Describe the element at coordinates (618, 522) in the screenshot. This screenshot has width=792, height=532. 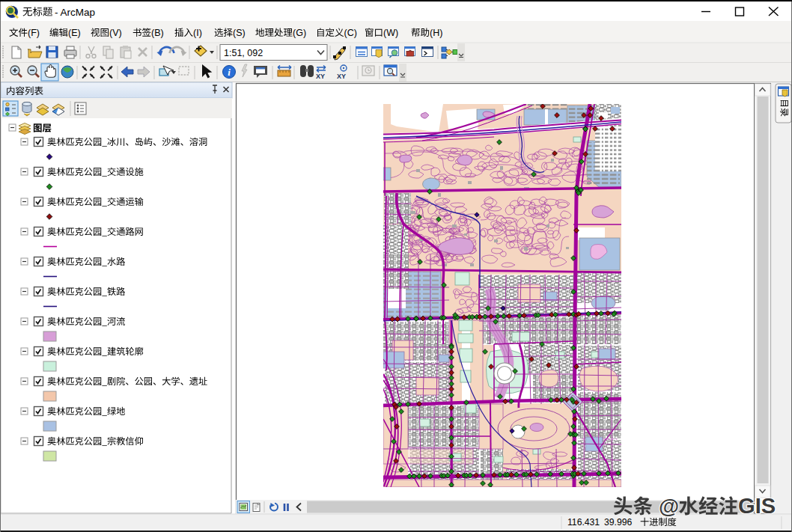
I see `svg-text: 39.996` at that location.